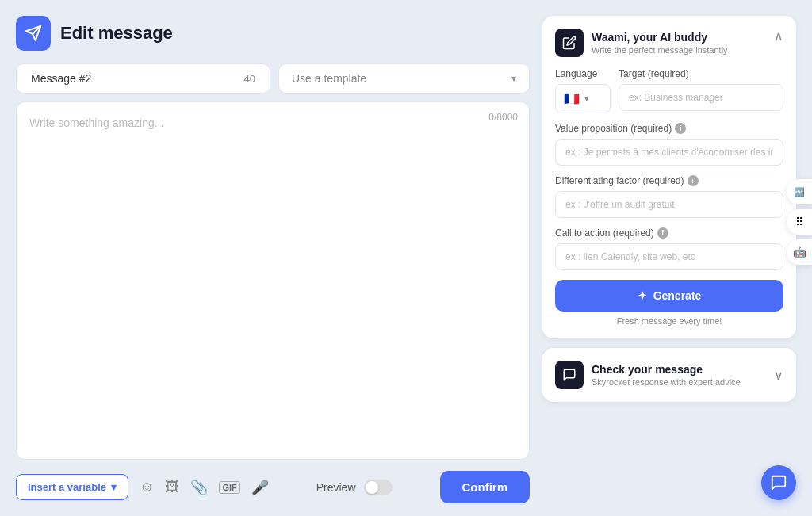 The image size is (812, 516). What do you see at coordinates (354, 487) in the screenshot?
I see `preview-section: Preview` at bounding box center [354, 487].